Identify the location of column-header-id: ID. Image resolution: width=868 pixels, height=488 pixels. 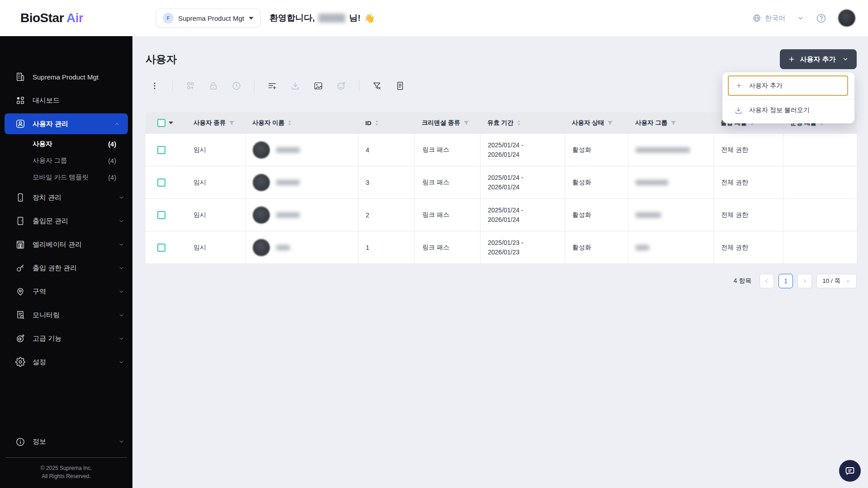
(386, 123).